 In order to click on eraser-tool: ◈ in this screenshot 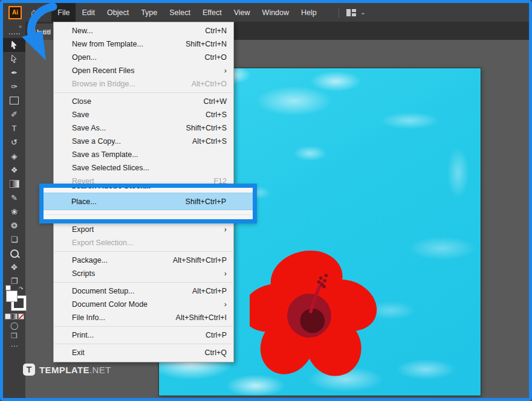, I will do `click(15, 156)`.